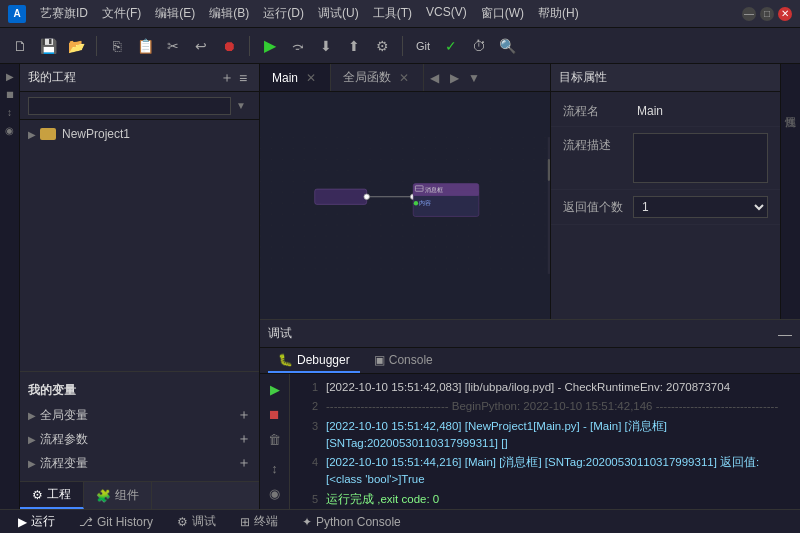 The width and height of the screenshot is (800, 533). What do you see at coordinates (404, 78) in the screenshot?
I see `tab-global-funcs-close: ✕` at bounding box center [404, 78].